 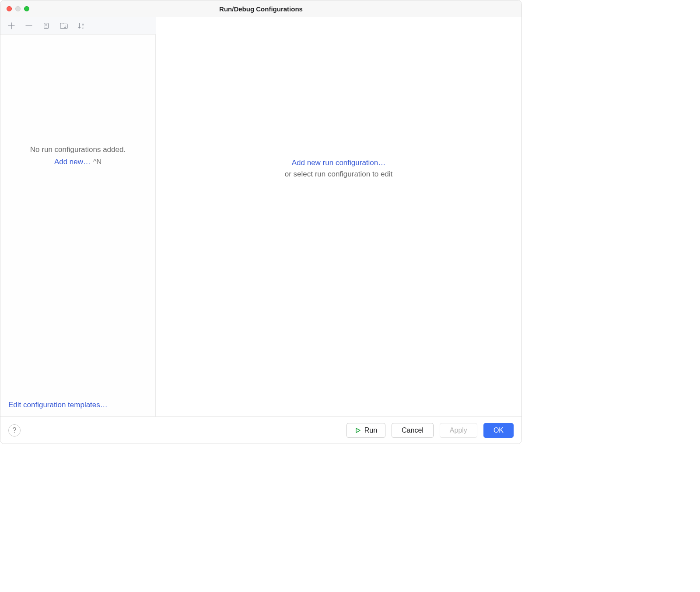 What do you see at coordinates (499, 430) in the screenshot?
I see `ok-button: OK` at bounding box center [499, 430].